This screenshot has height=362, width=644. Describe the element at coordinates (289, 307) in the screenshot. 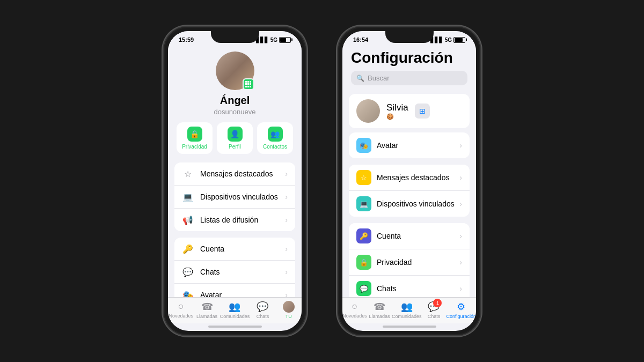

I see `tab-avatar` at that location.